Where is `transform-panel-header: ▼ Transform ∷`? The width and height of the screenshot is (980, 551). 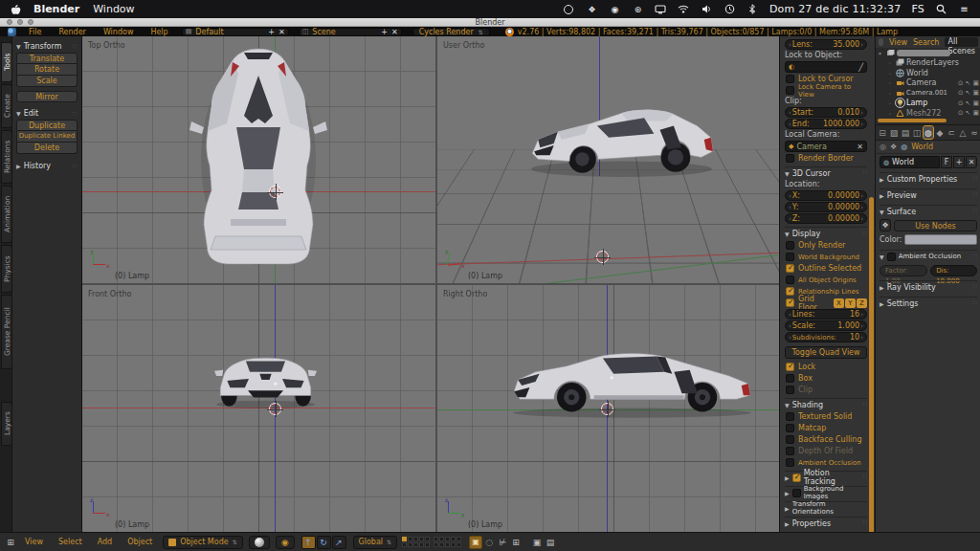
transform-panel-header: ▼ Transform ∷ is located at coordinates (47, 46).